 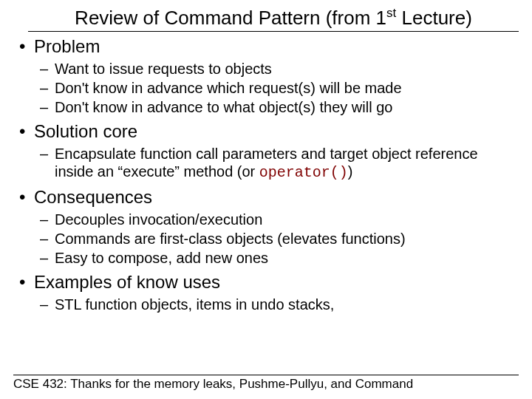 I want to click on list-item: –Encapsulate function call parameters an…, so click(x=279, y=164).